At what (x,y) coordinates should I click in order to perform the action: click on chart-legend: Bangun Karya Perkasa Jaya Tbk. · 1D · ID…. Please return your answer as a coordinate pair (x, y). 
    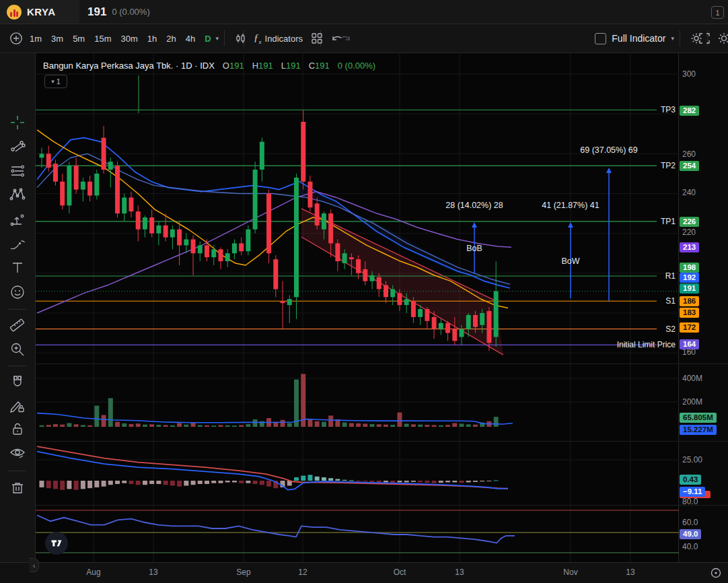
    Looking at the image, I should click on (209, 66).